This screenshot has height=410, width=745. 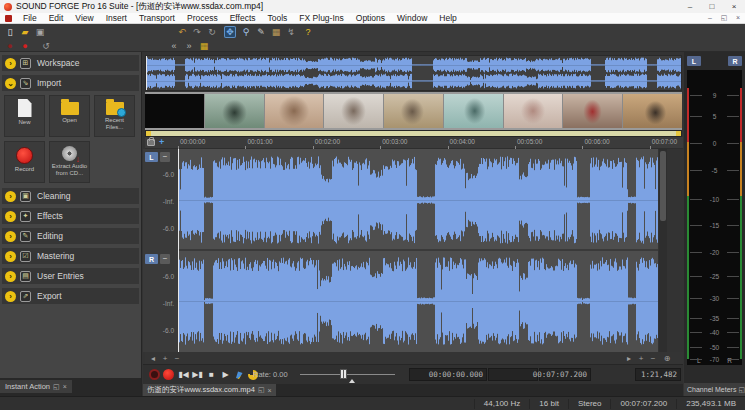 I want to click on sidebar-section-user-entries: ›▤User Entries, so click(x=70, y=276).